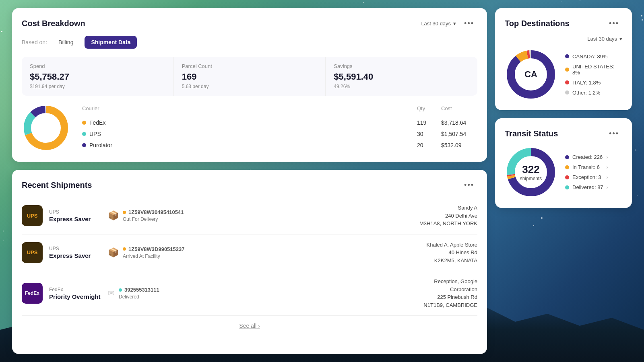  I want to click on ups-logo-2: UPS, so click(32, 253).